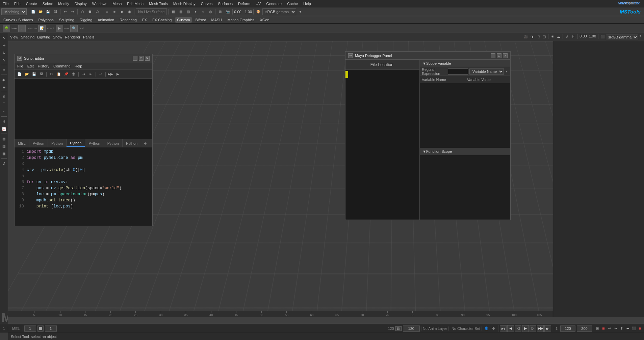 Image resolution: width=644 pixels, height=340 pixels. Describe the element at coordinates (65, 12) in the screenshot. I see `undo-icon: ↩` at that location.